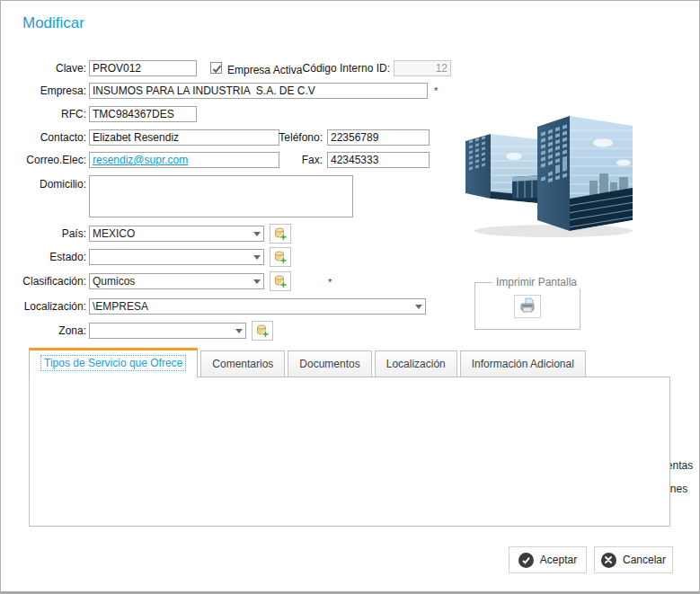 This screenshot has width=700, height=594. I want to click on codigo-interno-input, so click(422, 68).